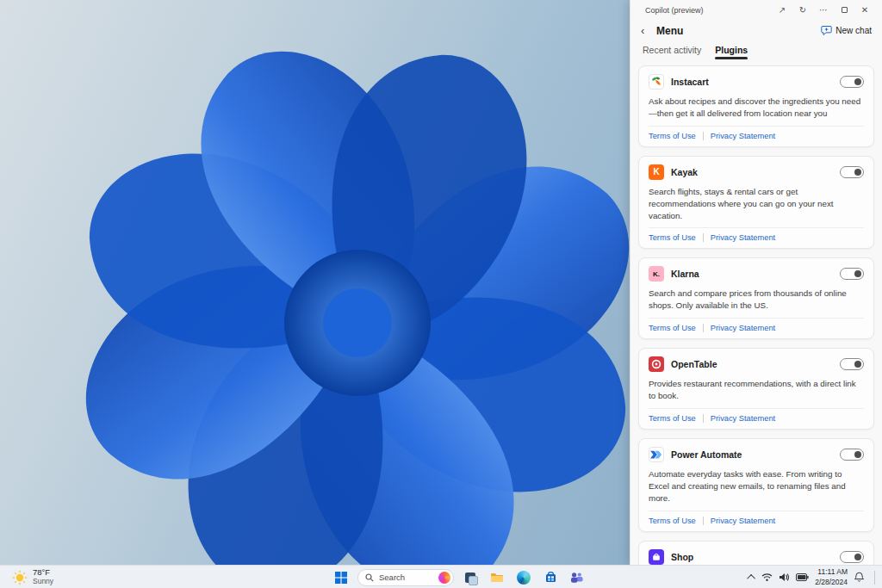  What do you see at coordinates (674, 10) in the screenshot?
I see `copilot-window-title: Copilot (preview)` at bounding box center [674, 10].